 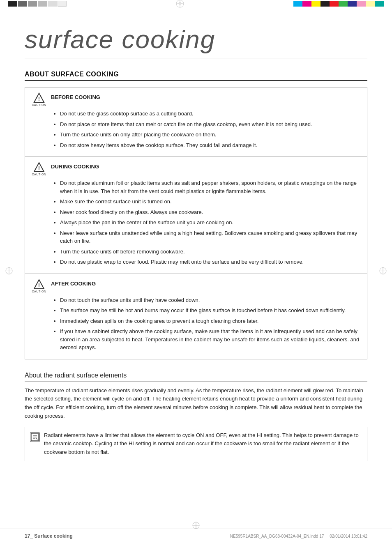 What do you see at coordinates (210, 311) in the screenshot?
I see `list-item: The surface may be still be hot and burn…` at bounding box center [210, 311].